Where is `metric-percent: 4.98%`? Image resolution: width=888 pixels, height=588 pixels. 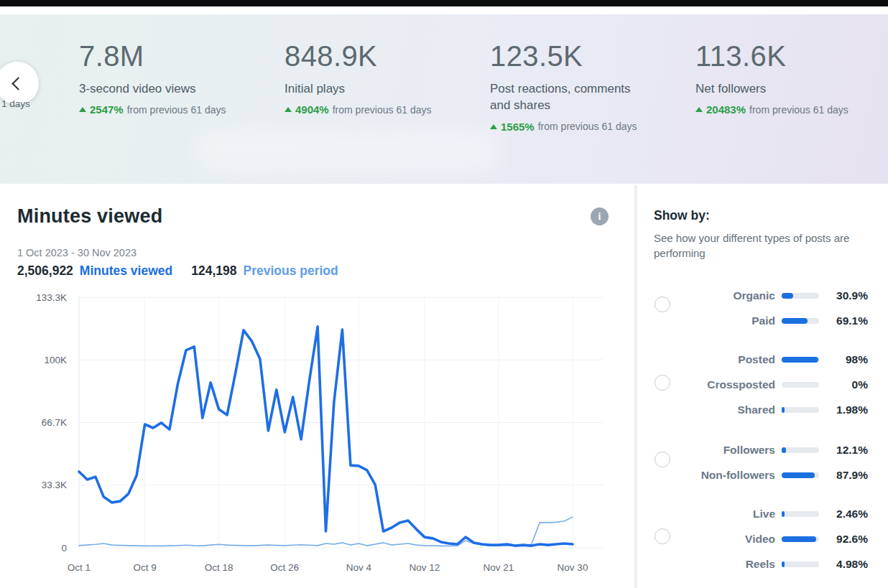
metric-percent: 4.98% is located at coordinates (843, 564).